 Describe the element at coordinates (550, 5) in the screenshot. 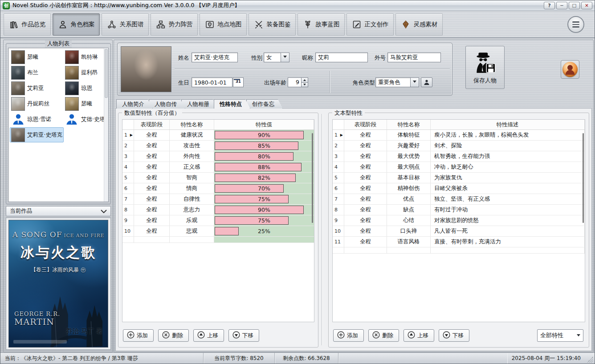

I see `help-button: ?` at that location.